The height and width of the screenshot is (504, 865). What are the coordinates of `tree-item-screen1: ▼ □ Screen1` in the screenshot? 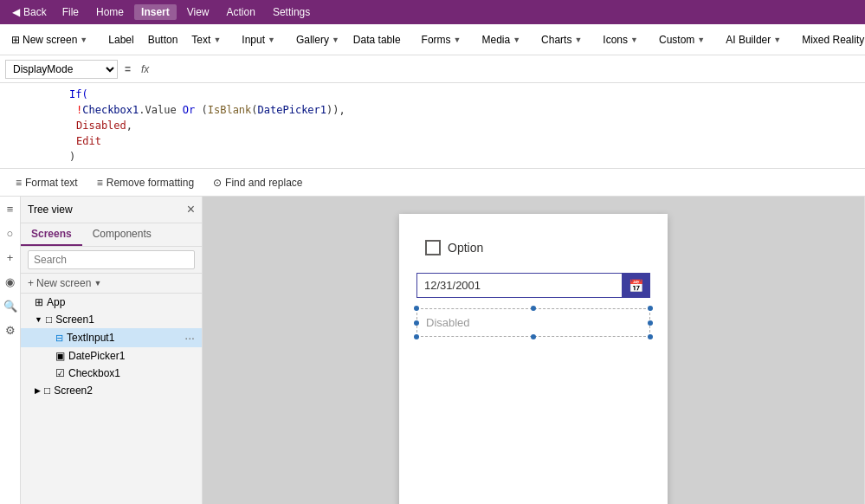 It's located at (111, 320).